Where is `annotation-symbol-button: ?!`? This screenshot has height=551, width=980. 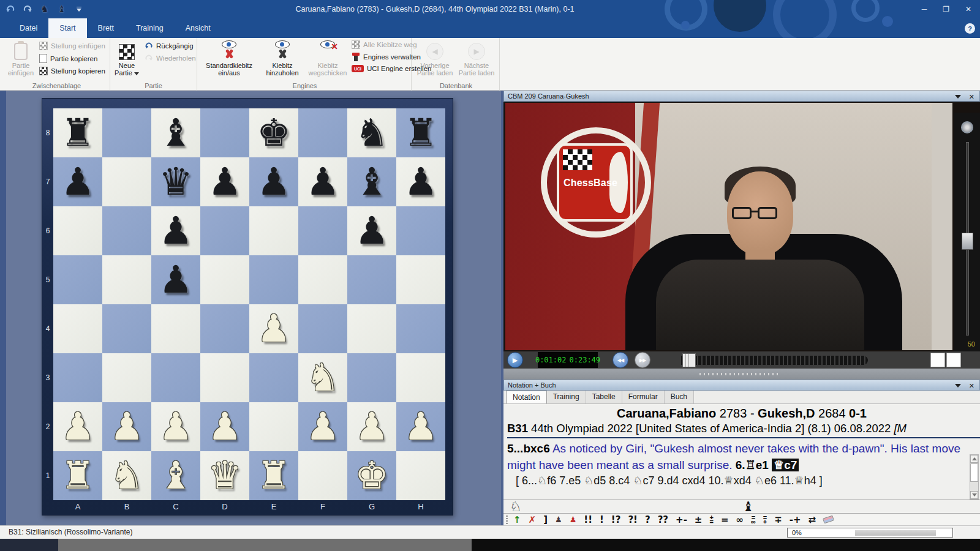
annotation-symbol-button: ?! is located at coordinates (633, 520).